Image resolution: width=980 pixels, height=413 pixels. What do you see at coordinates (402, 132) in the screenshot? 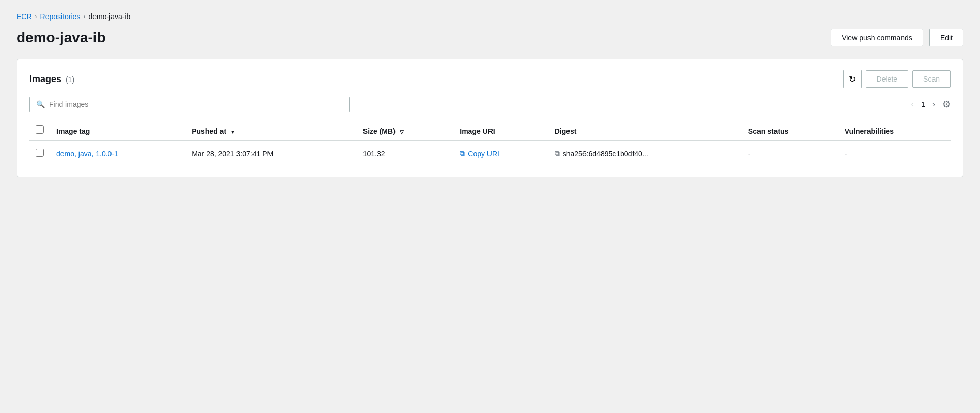
I see `size-sort-icon: ▽` at bounding box center [402, 132].